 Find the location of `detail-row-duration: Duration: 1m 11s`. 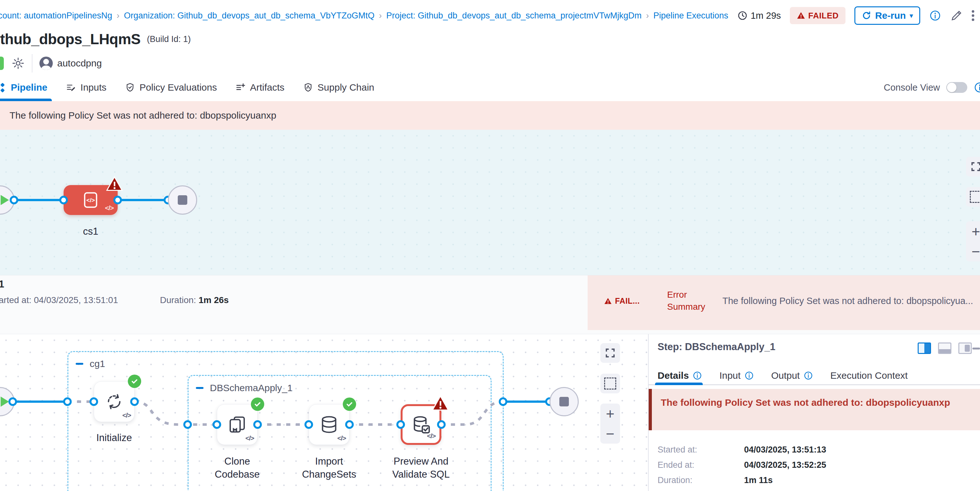

detail-row-duration: Duration: 1m 11s is located at coordinates (715, 480).